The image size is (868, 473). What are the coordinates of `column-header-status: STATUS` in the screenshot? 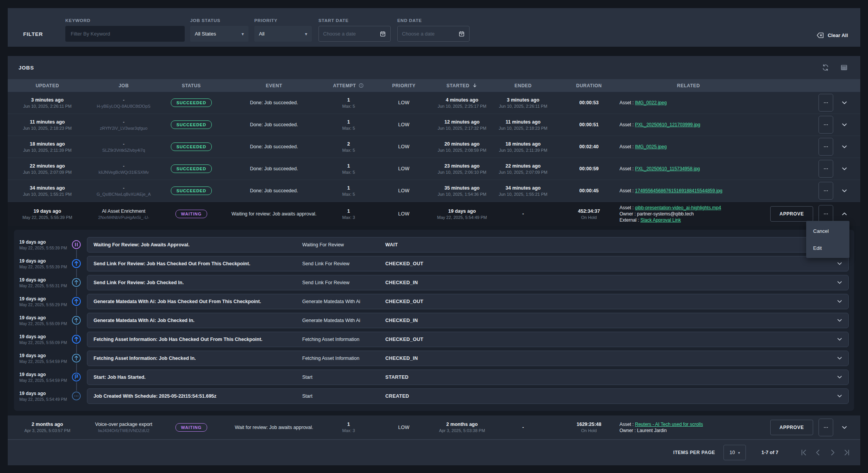 It's located at (191, 86).